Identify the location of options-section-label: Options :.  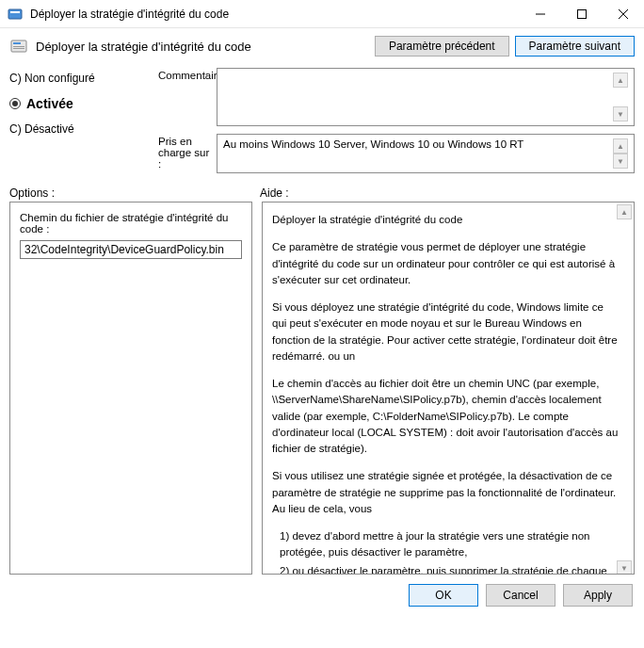
(135, 193).